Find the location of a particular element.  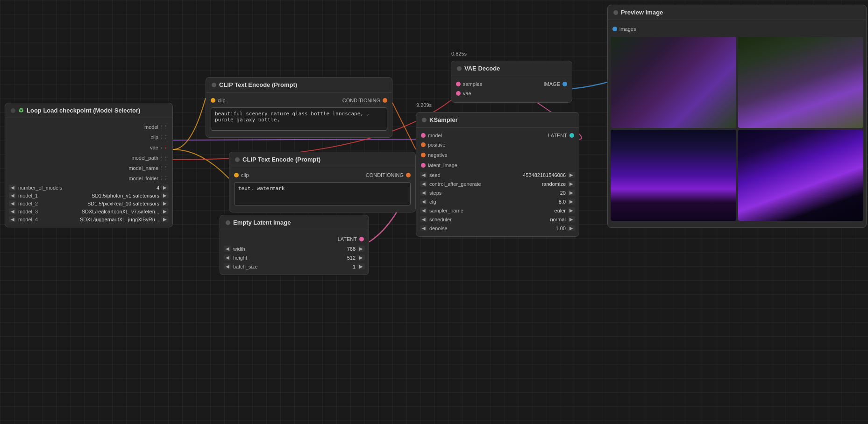

latent-header: Empty Latent Image is located at coordinates (294, 223).